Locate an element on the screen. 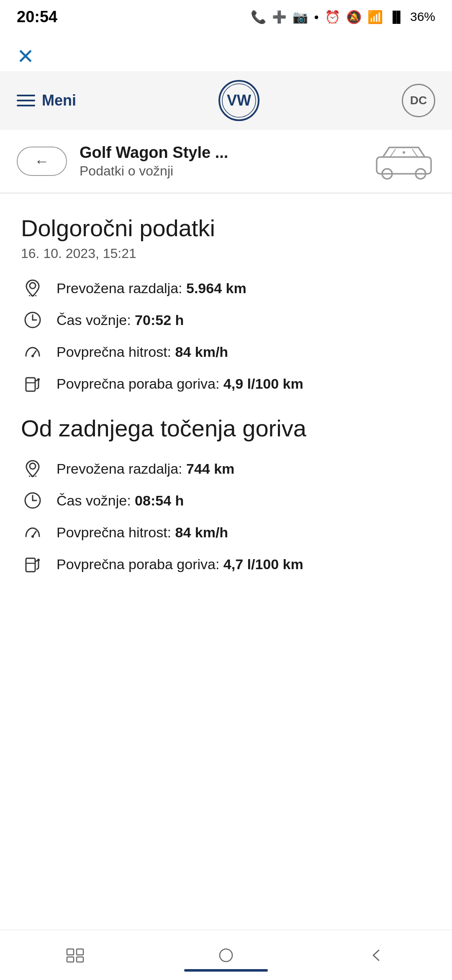  longterm-time-text: Čas vožnje: 70:52 h is located at coordinates (120, 320).